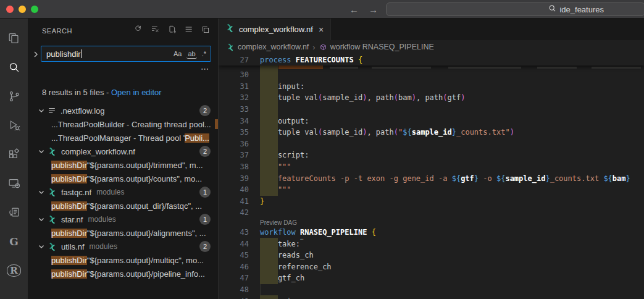 This screenshot has width=644, height=299. I want to click on code-line: 46 reference_ch, so click(431, 267).